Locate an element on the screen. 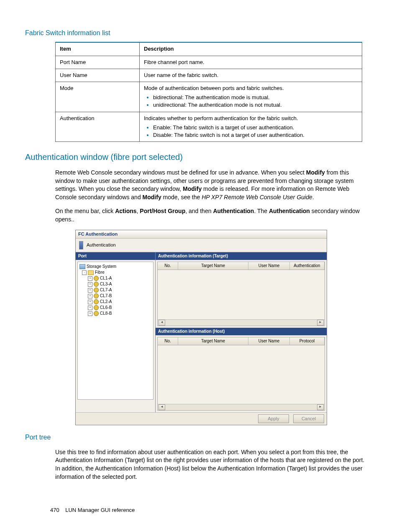 Image resolution: width=399 pixels, height=532 pixels. collapse-icon: - is located at coordinates (84, 273).